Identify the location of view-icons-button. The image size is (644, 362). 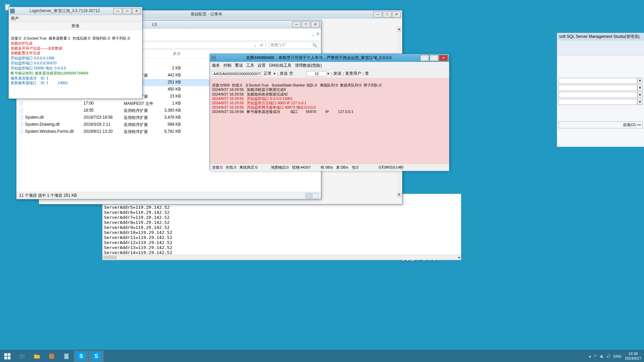
(315, 196).